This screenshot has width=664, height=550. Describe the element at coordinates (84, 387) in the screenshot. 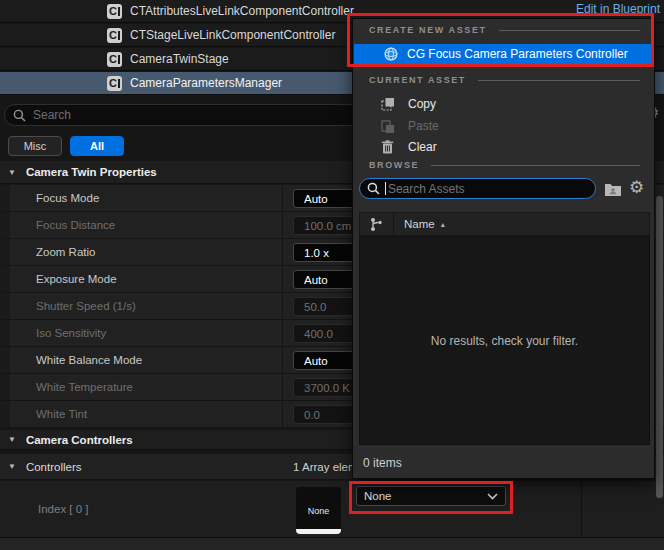

I see `property-label: White Temperature` at that location.